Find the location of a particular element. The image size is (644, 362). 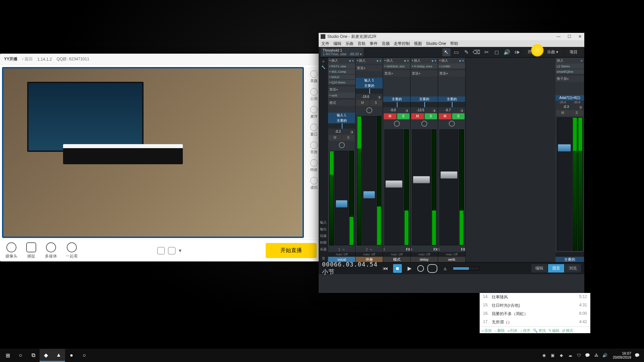

mix-tab: 混音 is located at coordinates (556, 268).